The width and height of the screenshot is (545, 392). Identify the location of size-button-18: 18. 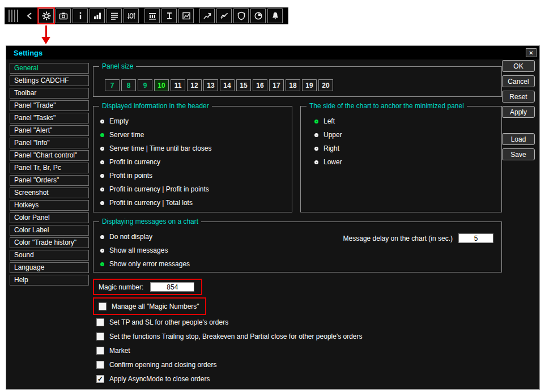
(293, 85).